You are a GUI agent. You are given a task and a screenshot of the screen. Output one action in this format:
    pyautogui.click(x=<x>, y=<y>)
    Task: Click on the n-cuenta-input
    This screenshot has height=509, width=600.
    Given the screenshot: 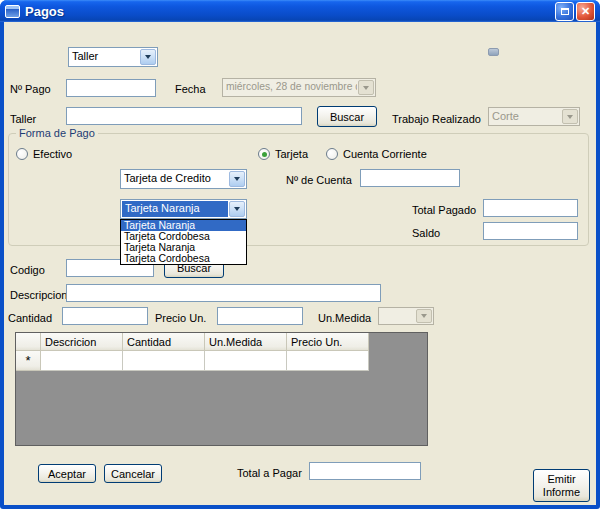 What is the action you would take?
    pyautogui.click(x=410, y=178)
    